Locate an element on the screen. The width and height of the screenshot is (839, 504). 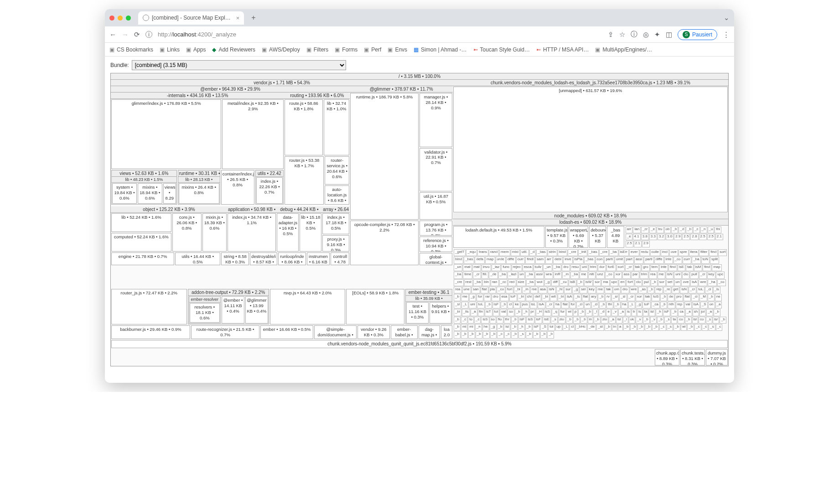
chevron-down-icon: ⌄ is located at coordinates (727, 18).